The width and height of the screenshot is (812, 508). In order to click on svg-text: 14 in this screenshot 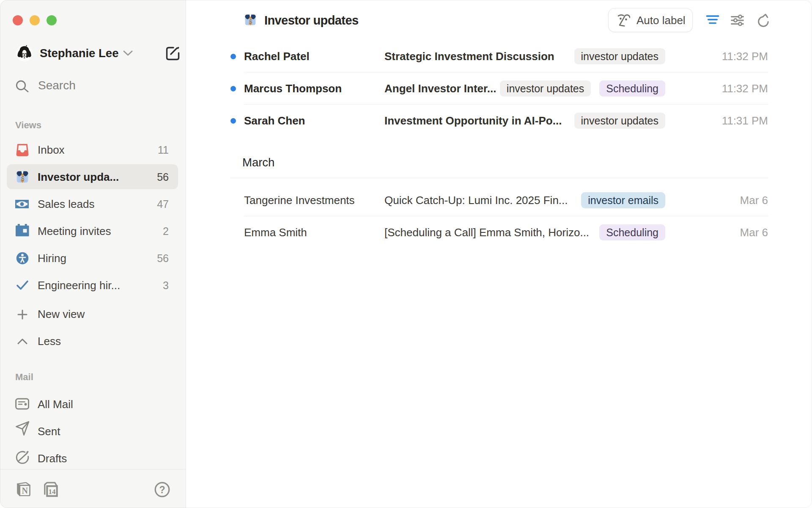, I will do `click(52, 492)`.